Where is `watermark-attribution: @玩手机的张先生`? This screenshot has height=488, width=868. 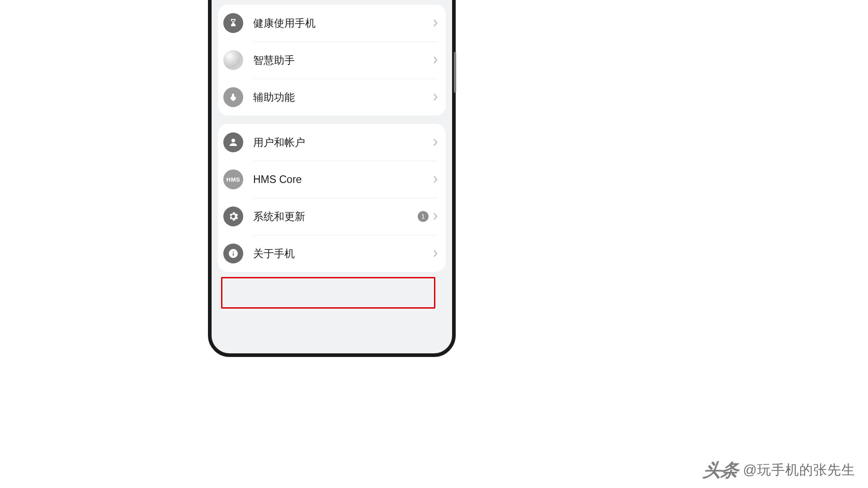
watermark-attribution: @玩手机的张先生 is located at coordinates (799, 470).